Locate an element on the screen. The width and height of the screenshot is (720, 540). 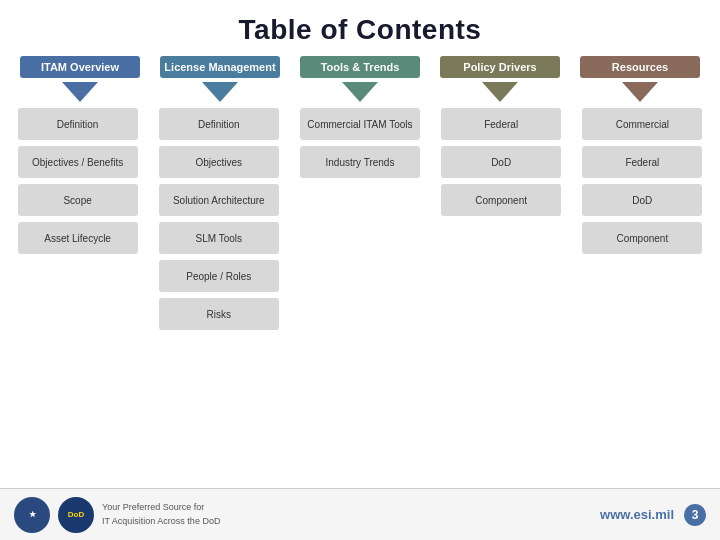
logo-eagle: ★ is located at coordinates (32, 515).